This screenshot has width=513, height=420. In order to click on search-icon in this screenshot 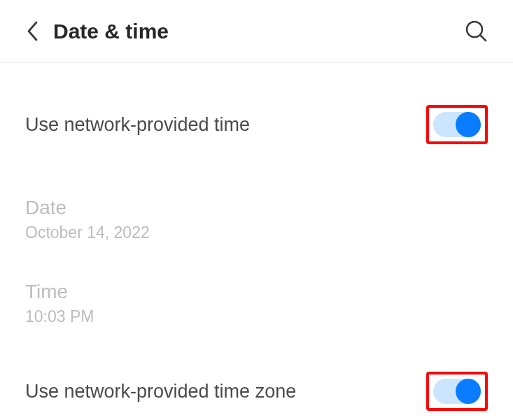, I will do `click(476, 31)`.